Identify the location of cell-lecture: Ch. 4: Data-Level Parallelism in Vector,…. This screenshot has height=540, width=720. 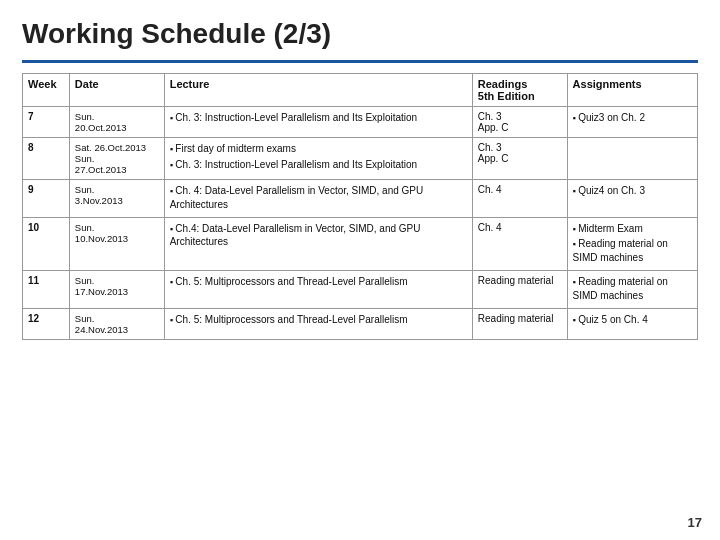
(318, 199).